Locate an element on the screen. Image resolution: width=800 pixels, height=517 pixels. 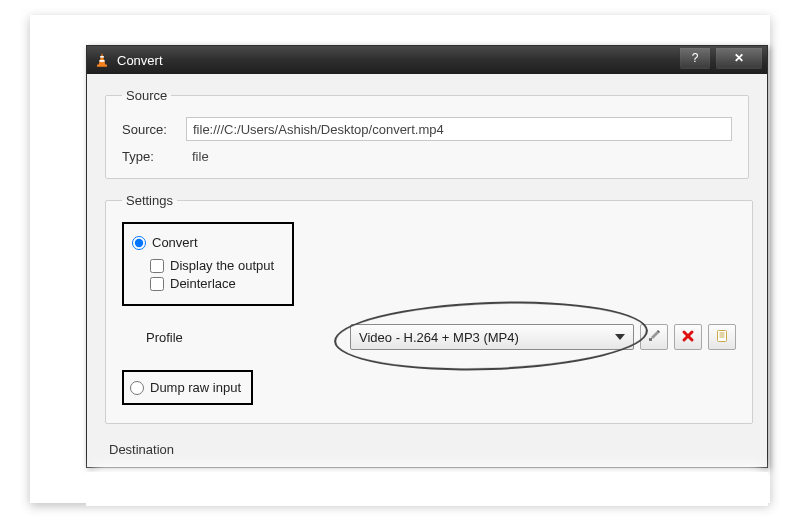
convert-options: Display the output Deinterlace is located at coordinates (212, 274).